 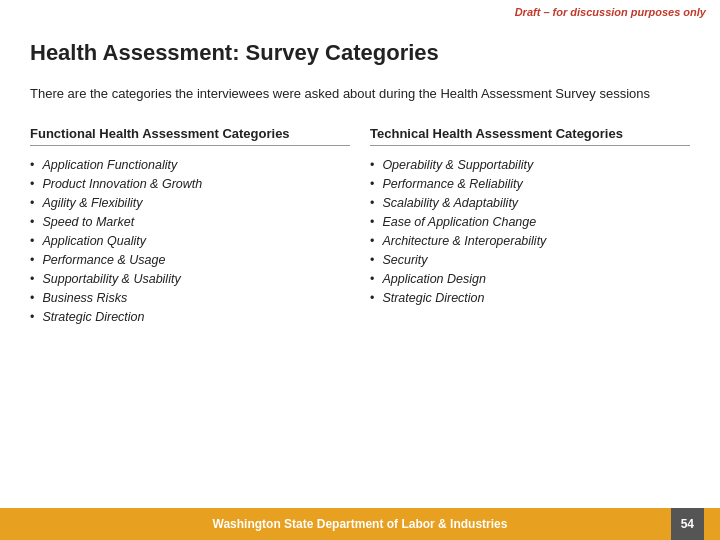 What do you see at coordinates (190, 298) in the screenshot?
I see `list-item: Business Risks` at bounding box center [190, 298].